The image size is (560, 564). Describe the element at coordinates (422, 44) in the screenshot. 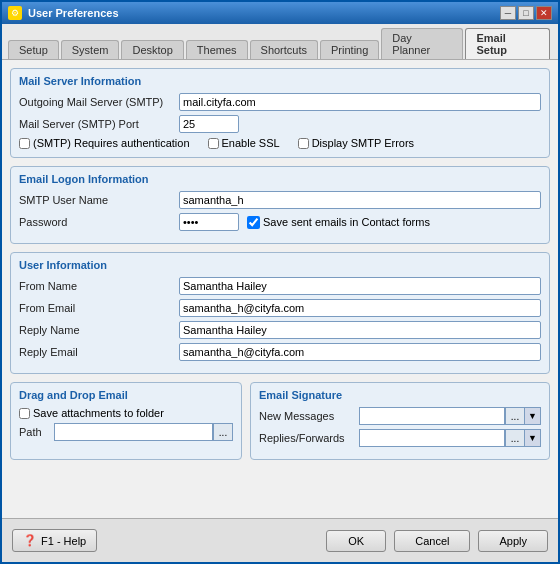

I see `tab-day-planner: Day Planner` at that location.